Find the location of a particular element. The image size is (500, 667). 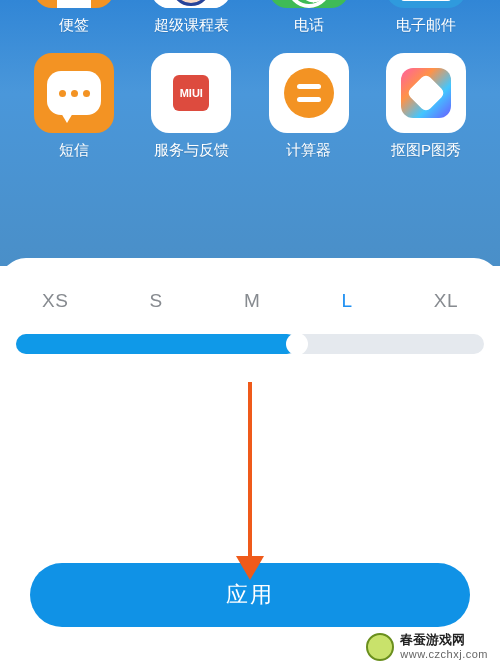

email-icon is located at coordinates (426, 4).